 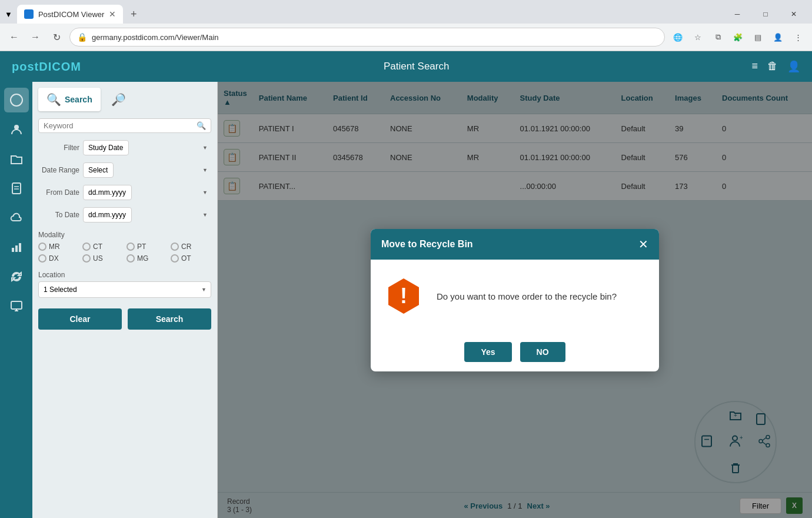 What do you see at coordinates (738, 37) in the screenshot?
I see `nav-actions: 🌐 ☆ ⧉ 🧩 ▤ 👤 ⋮` at bounding box center [738, 37].